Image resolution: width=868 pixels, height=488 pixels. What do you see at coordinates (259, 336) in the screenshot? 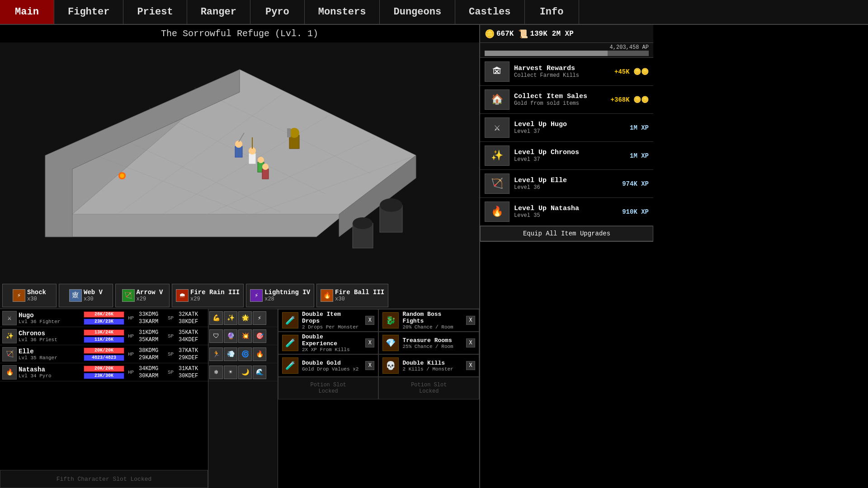
I see `buff-icon-1-3: 🎯` at bounding box center [259, 336].